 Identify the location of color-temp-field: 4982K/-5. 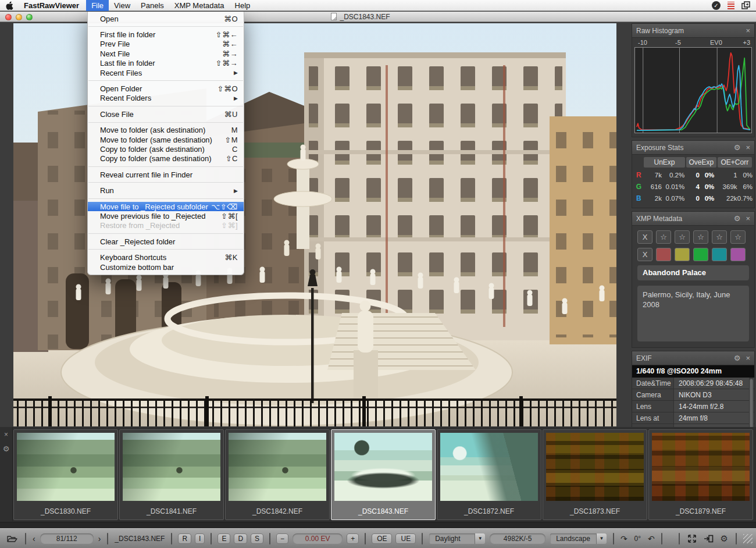
(518, 539).